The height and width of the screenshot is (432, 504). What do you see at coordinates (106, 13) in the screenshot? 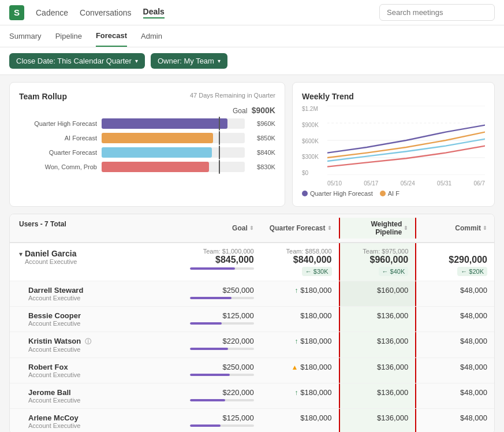
I see `nav-conversations: Conversations` at bounding box center [106, 13].